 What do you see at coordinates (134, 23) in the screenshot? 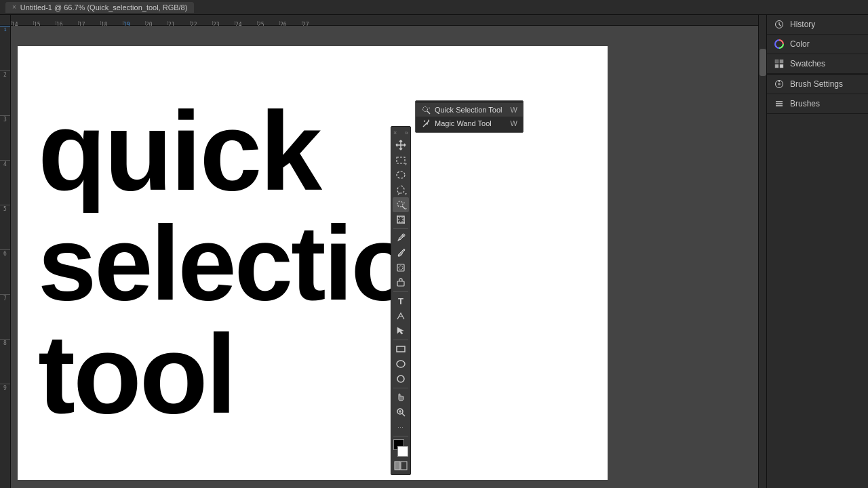
I see `ruler-tick: 19` at bounding box center [134, 23].